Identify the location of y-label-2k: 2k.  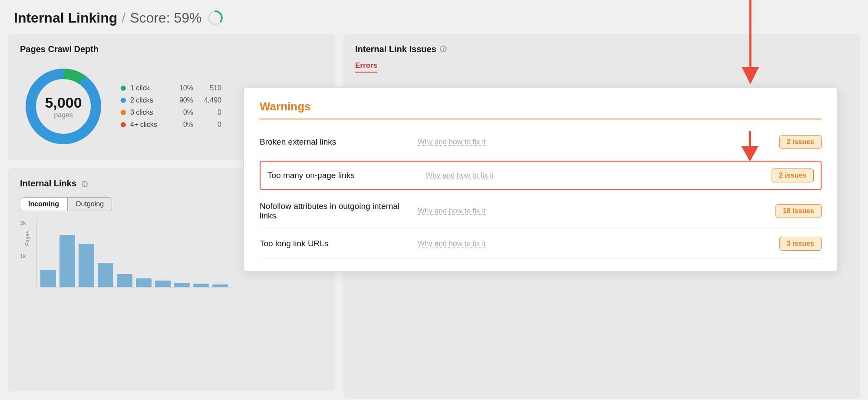
(28, 223).